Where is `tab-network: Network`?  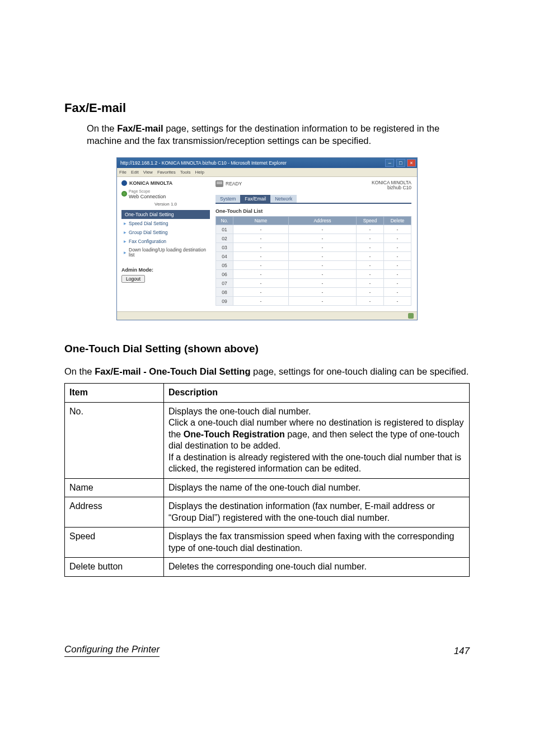
tab-network: Network is located at coordinates (283, 199).